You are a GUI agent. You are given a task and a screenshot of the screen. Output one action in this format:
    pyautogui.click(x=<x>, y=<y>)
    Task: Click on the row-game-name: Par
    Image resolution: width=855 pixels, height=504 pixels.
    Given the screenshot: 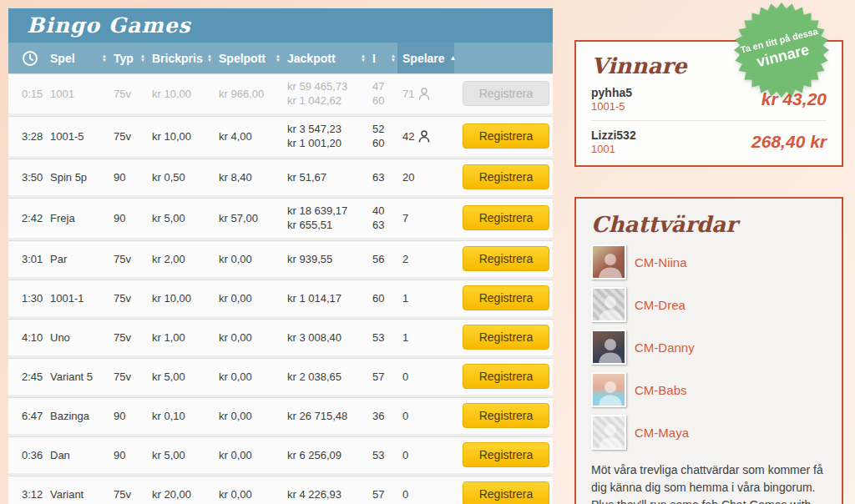 What is the action you would take?
    pyautogui.click(x=82, y=259)
    